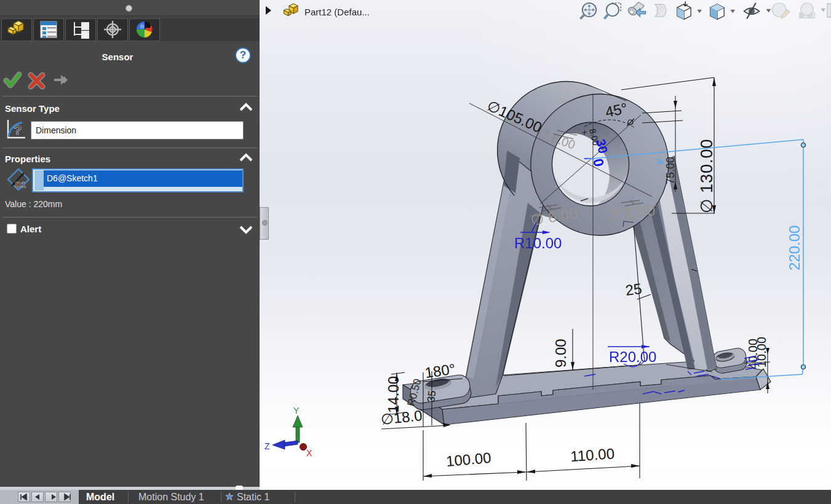  Describe the element at coordinates (632, 356) in the screenshot. I see `svg-text: R20.00` at that location.